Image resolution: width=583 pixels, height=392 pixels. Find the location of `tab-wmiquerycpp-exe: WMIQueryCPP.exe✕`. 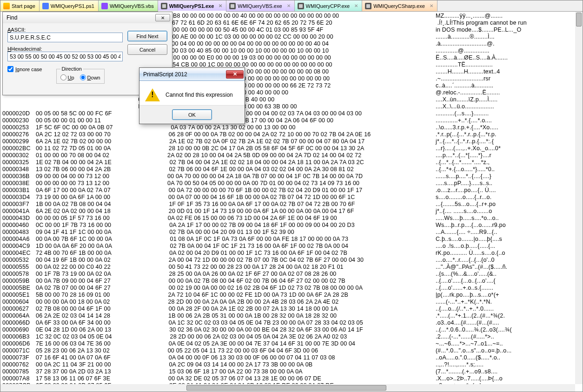

tab-wmiquerycpp-exe: WMIQueryCPP.exe✕ is located at coordinates (329, 6).